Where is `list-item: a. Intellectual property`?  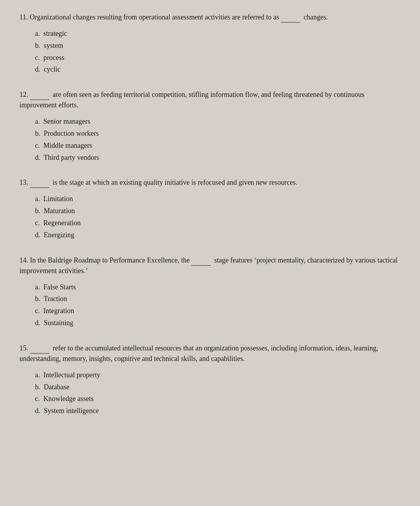 list-item: a. Intellectual property is located at coordinates (218, 375).